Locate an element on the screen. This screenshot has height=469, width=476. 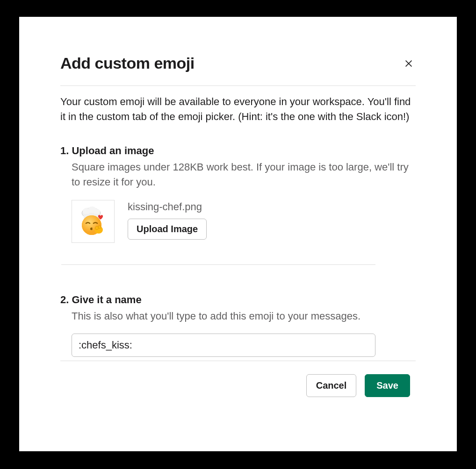
emoji-name-input is located at coordinates (224, 345).